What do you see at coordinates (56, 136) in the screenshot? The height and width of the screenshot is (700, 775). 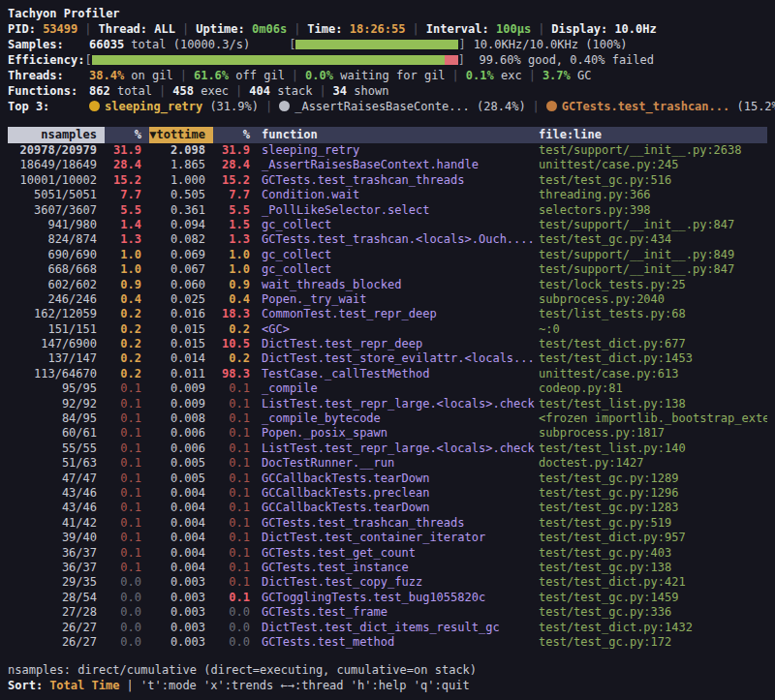 I see `column-header-nsamples: nsamples` at bounding box center [56, 136].